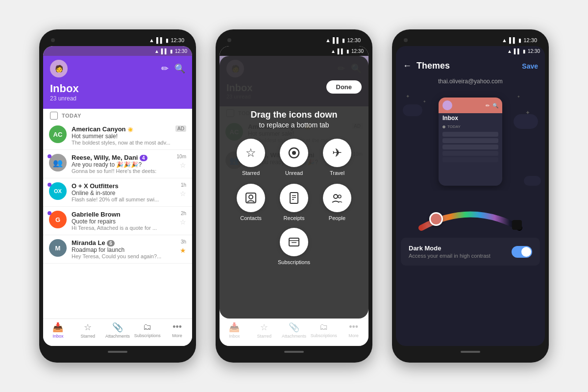 The width and height of the screenshot is (588, 392). What do you see at coordinates (59, 69) in the screenshot?
I see `user-avatar: 🧑` at bounding box center [59, 69].